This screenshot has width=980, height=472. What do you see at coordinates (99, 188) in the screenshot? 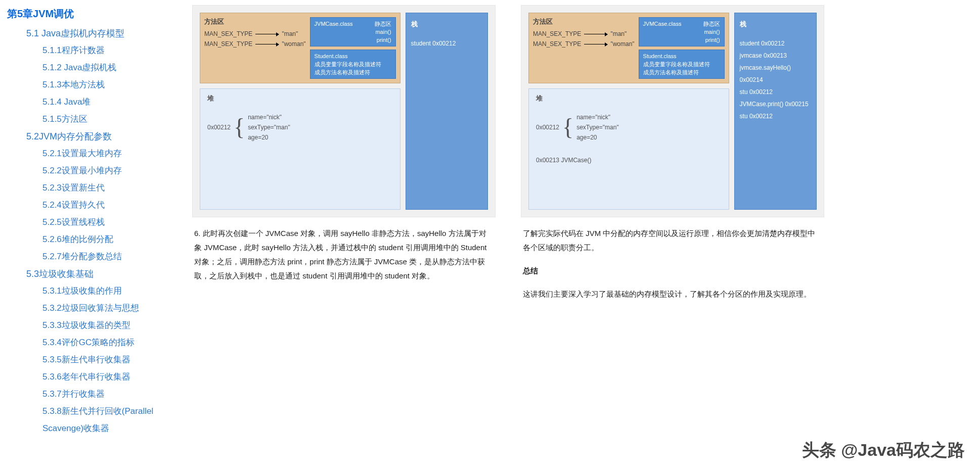
I see `toc-link: 5.2.3设置新生代` at bounding box center [99, 188].